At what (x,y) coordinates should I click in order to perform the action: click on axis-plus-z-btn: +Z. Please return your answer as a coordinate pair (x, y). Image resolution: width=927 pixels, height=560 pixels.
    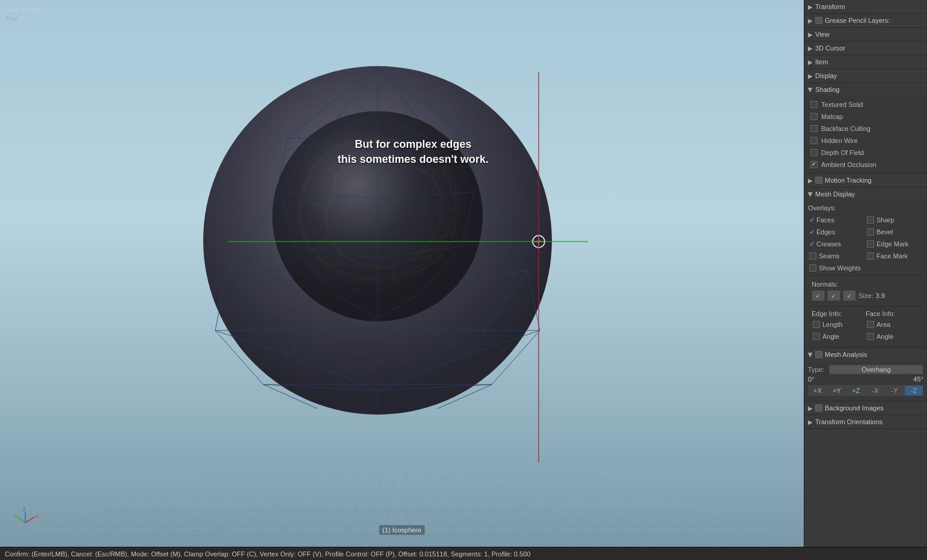
    Looking at the image, I should click on (856, 391).